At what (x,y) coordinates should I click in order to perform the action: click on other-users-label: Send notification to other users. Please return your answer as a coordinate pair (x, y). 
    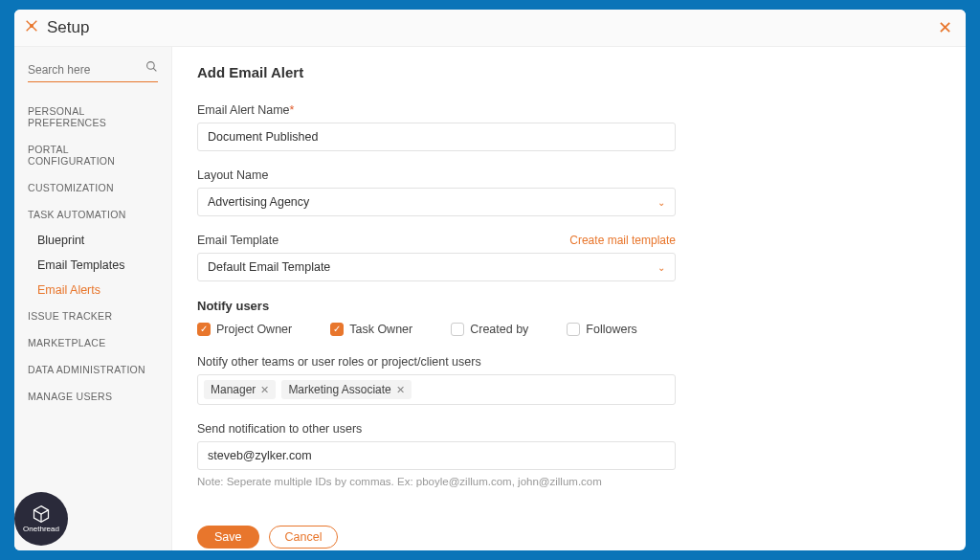
    Looking at the image, I should click on (568, 429).